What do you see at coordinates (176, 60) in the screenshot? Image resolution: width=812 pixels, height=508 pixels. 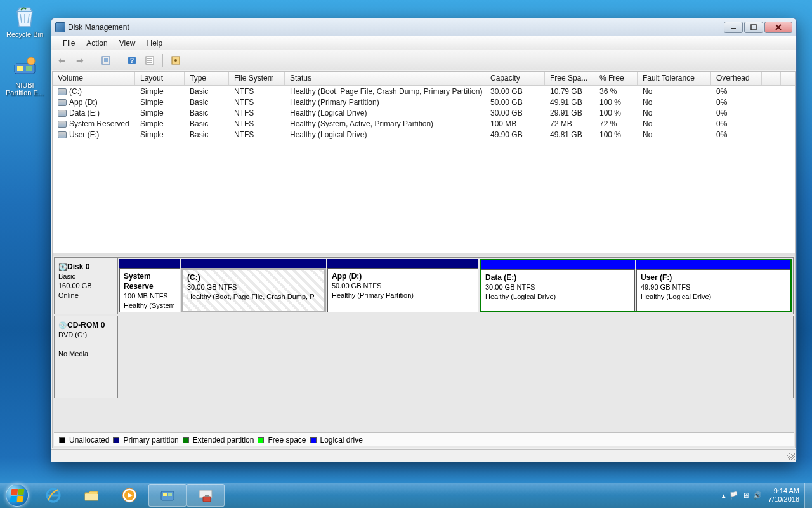 I see `settings-button` at bounding box center [176, 60].